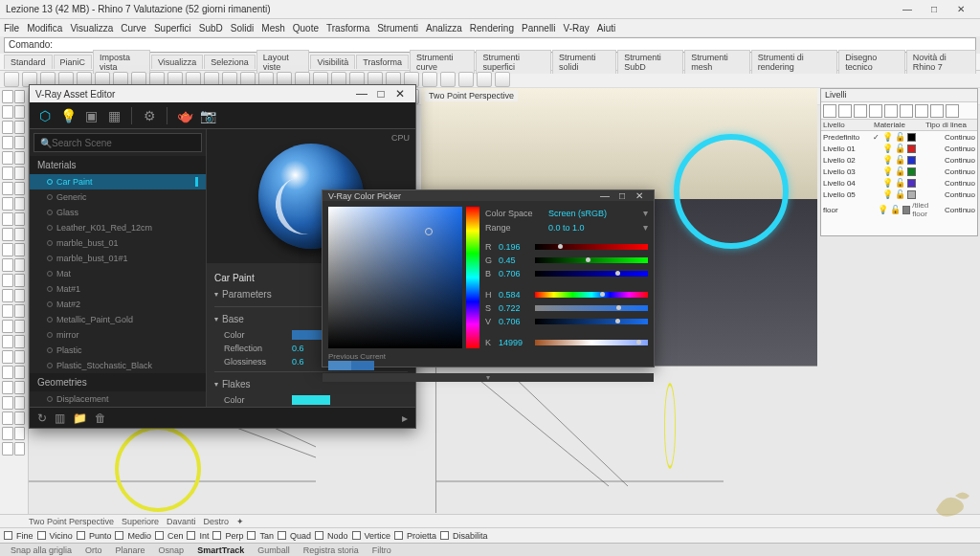  What do you see at coordinates (118, 197) in the screenshot?
I see `material-item: Generic` at bounding box center [118, 197].